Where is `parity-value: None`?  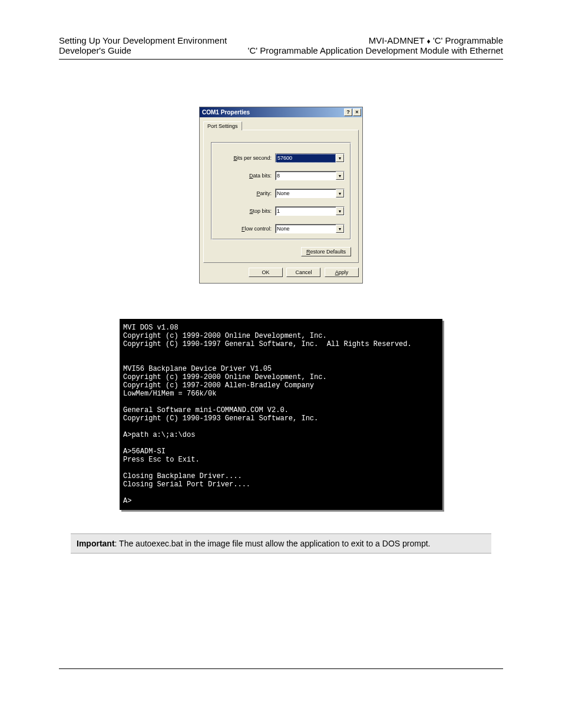
parity-value: None is located at coordinates (306, 193).